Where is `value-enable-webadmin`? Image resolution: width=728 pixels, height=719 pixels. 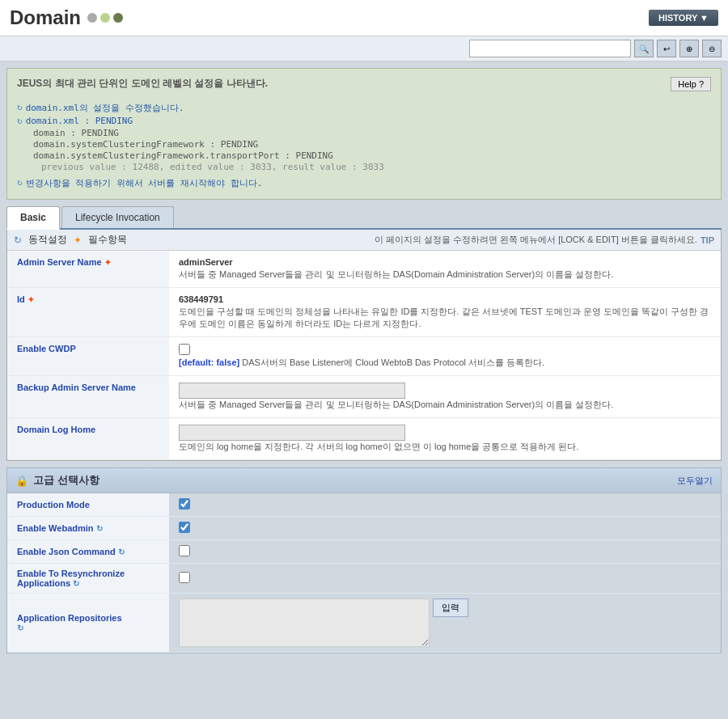 value-enable-webadmin is located at coordinates (445, 529).